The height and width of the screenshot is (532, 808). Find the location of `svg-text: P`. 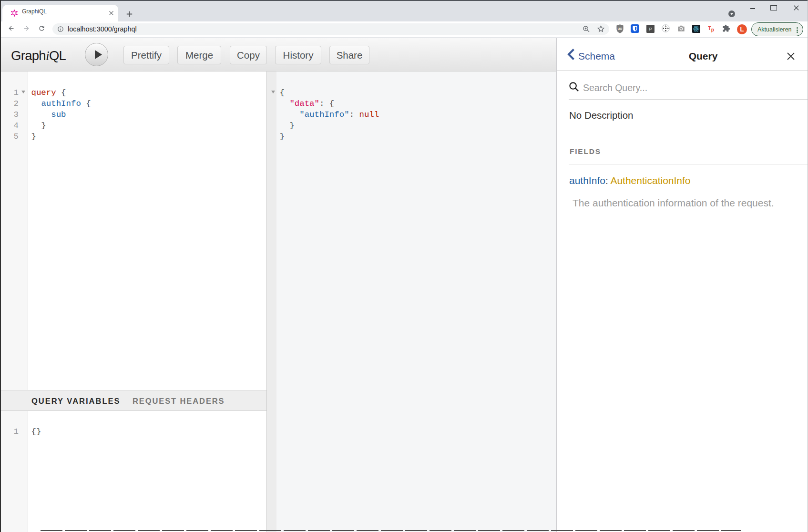

svg-text: P is located at coordinates (650, 29).